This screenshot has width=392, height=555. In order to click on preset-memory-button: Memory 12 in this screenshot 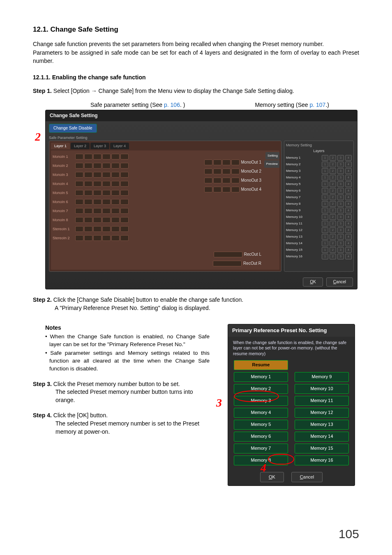, I will do `click(322, 413)`.